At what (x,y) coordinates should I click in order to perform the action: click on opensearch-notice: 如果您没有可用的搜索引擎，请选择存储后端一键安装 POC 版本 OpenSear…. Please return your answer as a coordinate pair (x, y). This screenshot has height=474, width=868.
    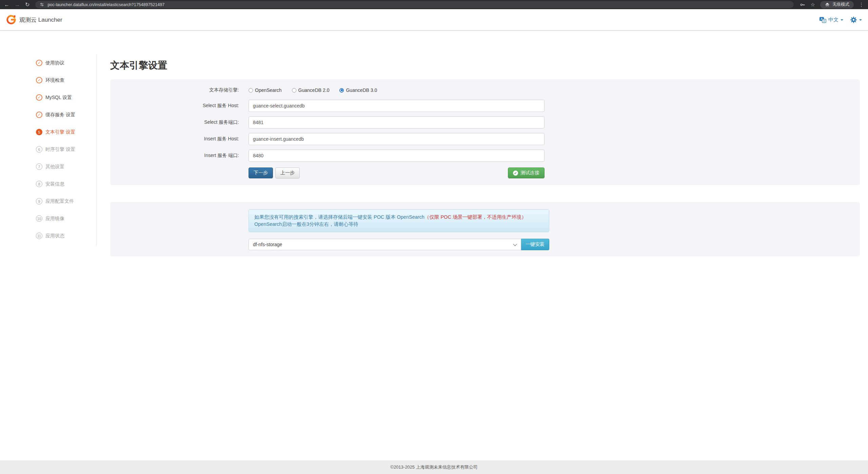
    Looking at the image, I should click on (399, 221).